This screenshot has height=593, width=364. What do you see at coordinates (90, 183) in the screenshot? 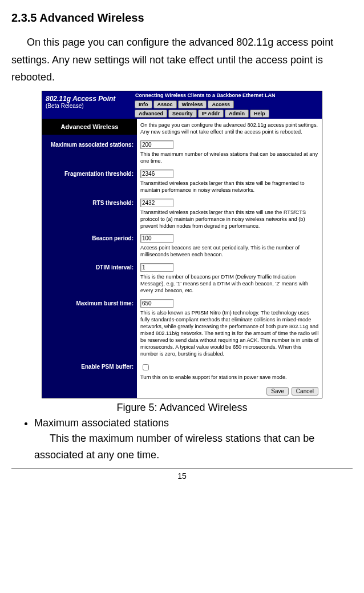
I see `label-frag: Fragmentation threshold:` at bounding box center [90, 183].